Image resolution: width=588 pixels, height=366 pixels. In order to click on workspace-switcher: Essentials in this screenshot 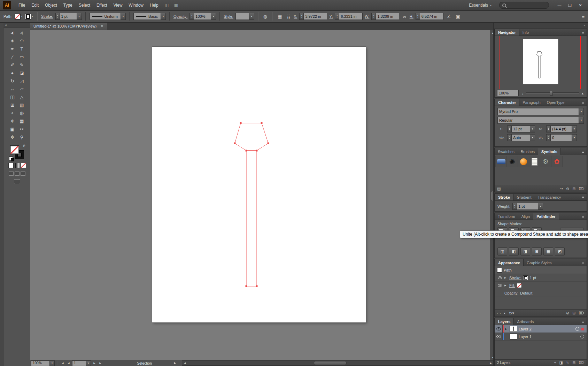, I will do `click(480, 5)`.